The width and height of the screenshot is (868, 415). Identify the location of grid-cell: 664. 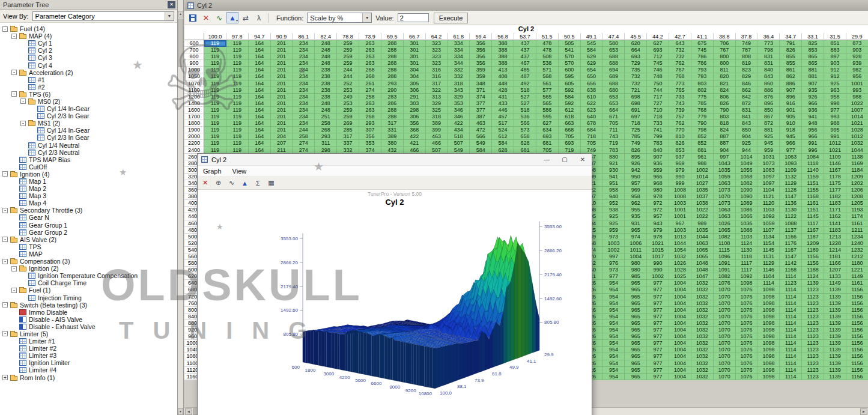
(636, 50).